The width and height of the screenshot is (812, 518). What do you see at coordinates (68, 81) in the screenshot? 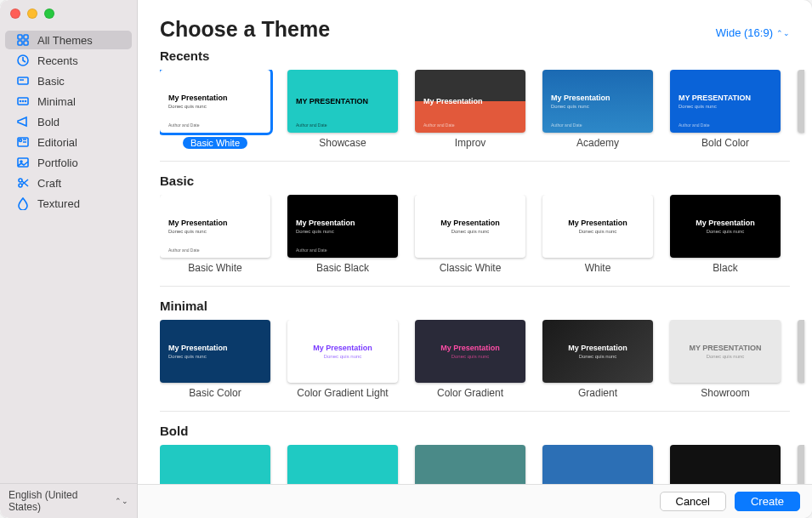
I see `sidebar-item-basic: Basic` at bounding box center [68, 81].